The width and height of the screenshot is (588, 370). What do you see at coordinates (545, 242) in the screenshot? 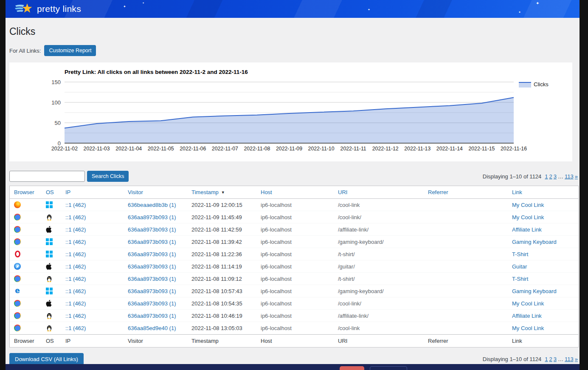
I see `link-cell: Gaming Keyboard` at bounding box center [545, 242].